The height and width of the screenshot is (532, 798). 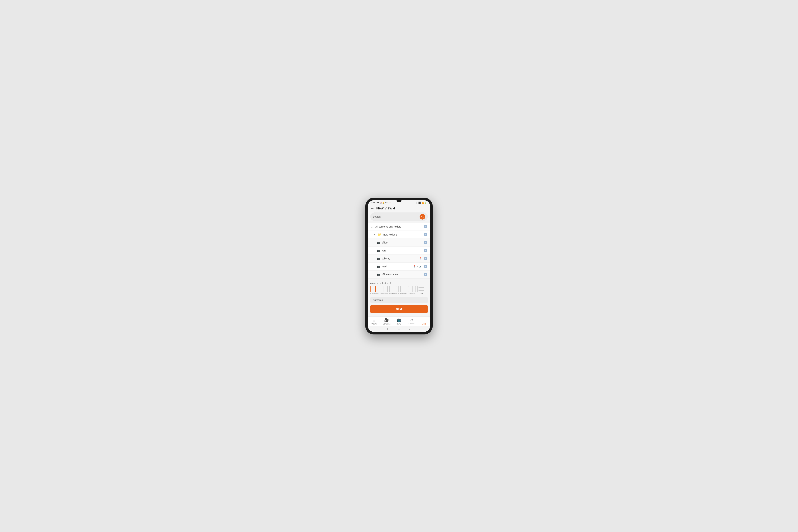 I want to click on layout-grid-list, so click(x=421, y=289).